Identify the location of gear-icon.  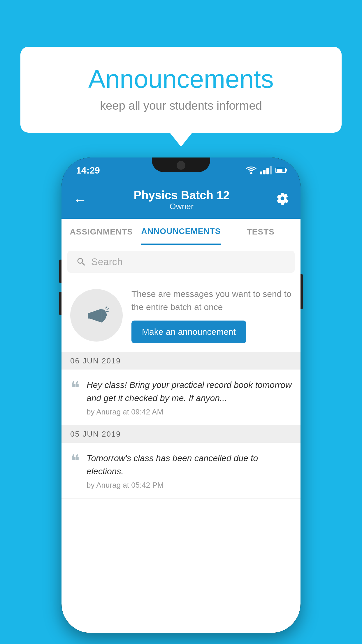
(282, 198).